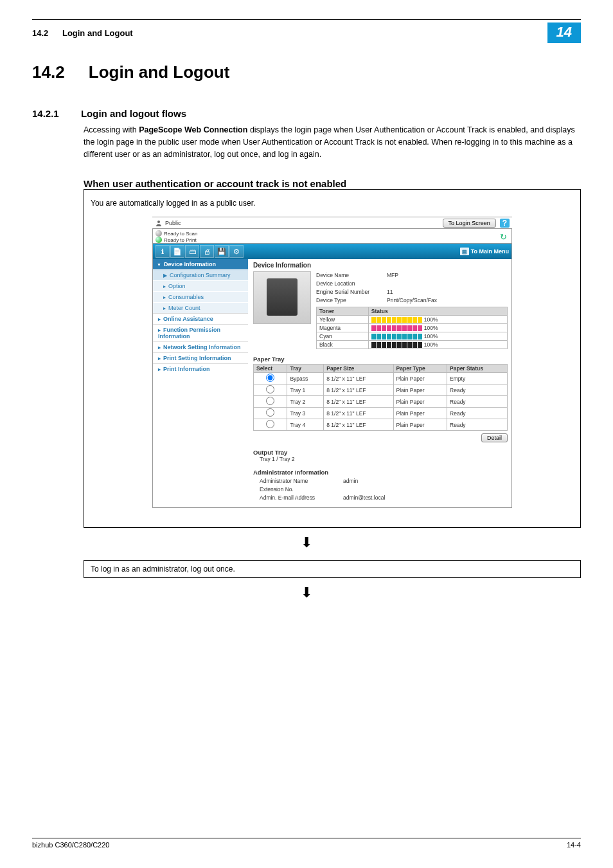 The image size is (613, 868). What do you see at coordinates (200, 333) in the screenshot?
I see `sidebar-item-function-permission: Function Permission Information` at bounding box center [200, 333].